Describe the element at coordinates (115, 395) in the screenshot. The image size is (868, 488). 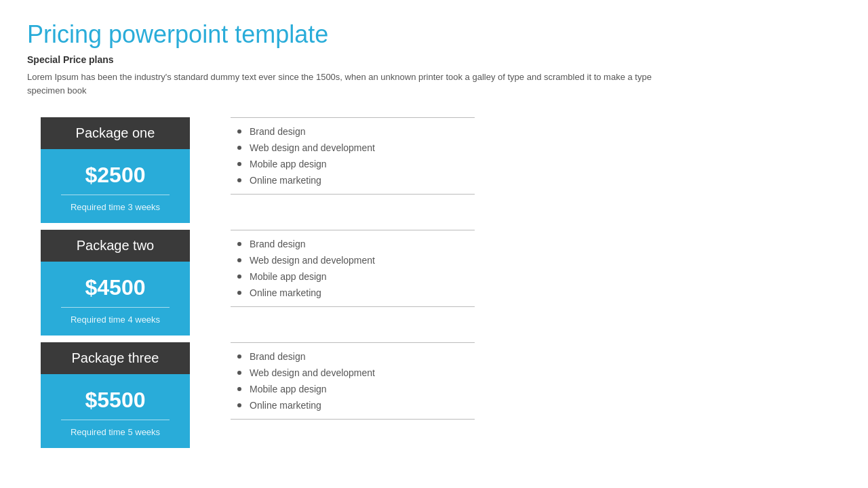
I see `package-card-three: Package three$5500Required time 5 weeks` at that location.